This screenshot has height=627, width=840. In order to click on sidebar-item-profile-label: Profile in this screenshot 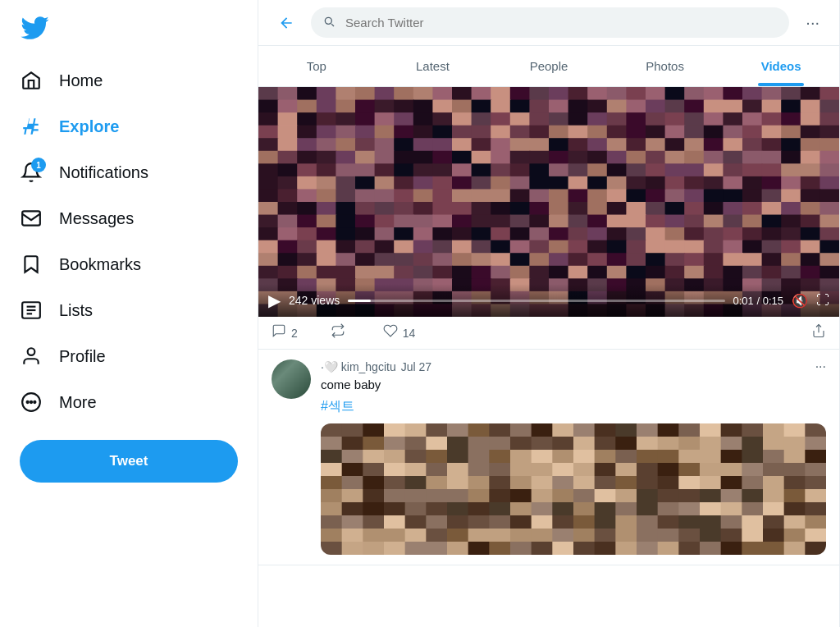, I will do `click(82, 356)`.